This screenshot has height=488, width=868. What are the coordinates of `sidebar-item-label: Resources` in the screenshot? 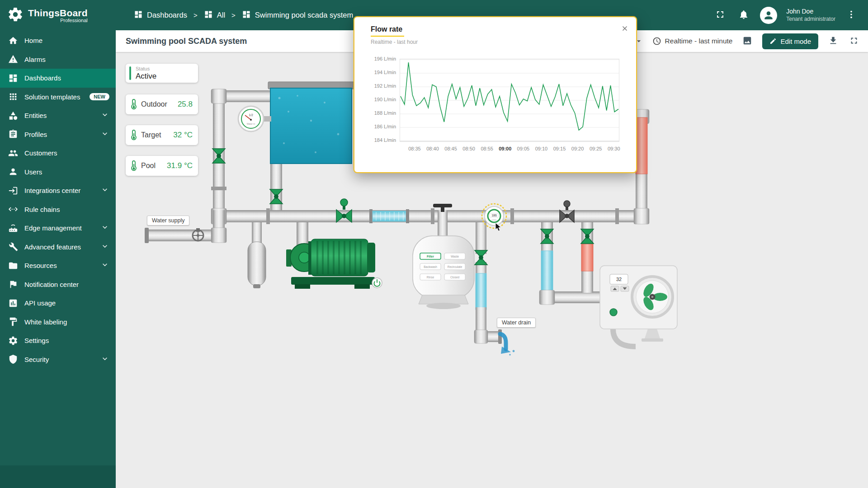 It's located at (59, 266).